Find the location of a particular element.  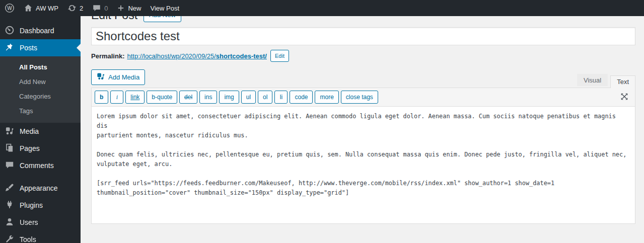

qt-li-button: li is located at coordinates (281, 97).